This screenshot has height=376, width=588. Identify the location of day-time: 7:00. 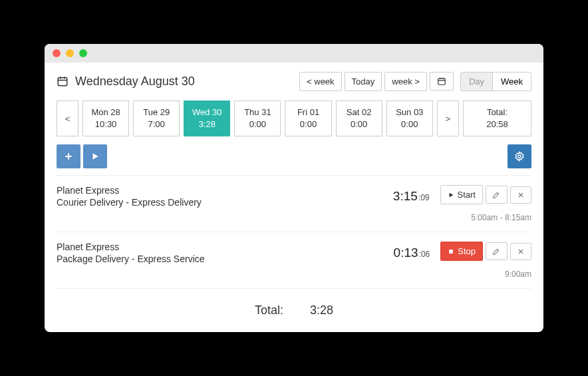
(156, 124).